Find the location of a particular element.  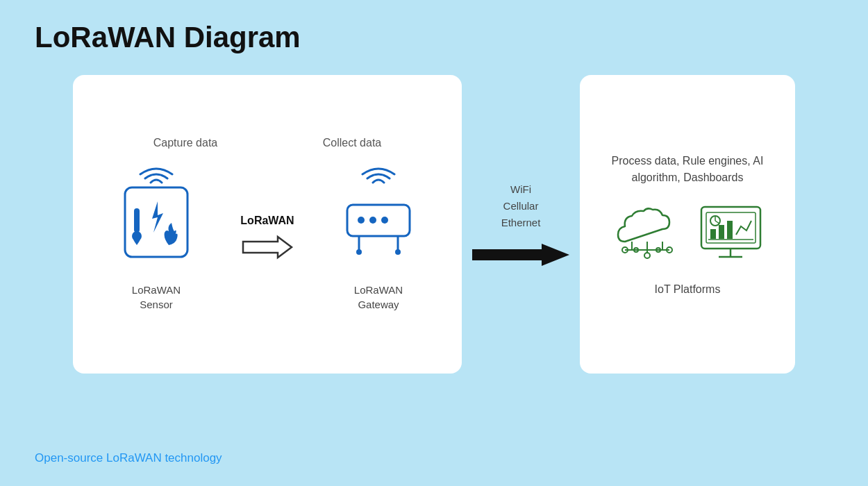

lorawan-arrow-icon is located at coordinates (267, 247).